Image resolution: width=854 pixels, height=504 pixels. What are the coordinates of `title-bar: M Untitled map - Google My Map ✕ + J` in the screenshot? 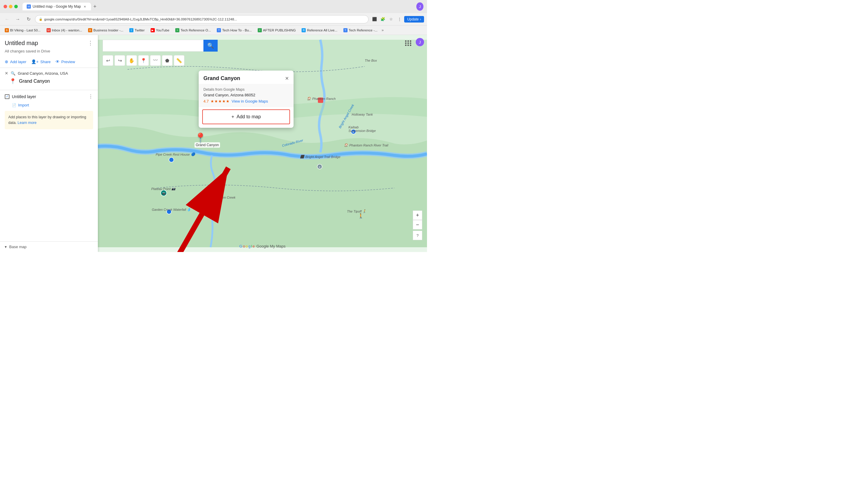 It's located at (213, 6).